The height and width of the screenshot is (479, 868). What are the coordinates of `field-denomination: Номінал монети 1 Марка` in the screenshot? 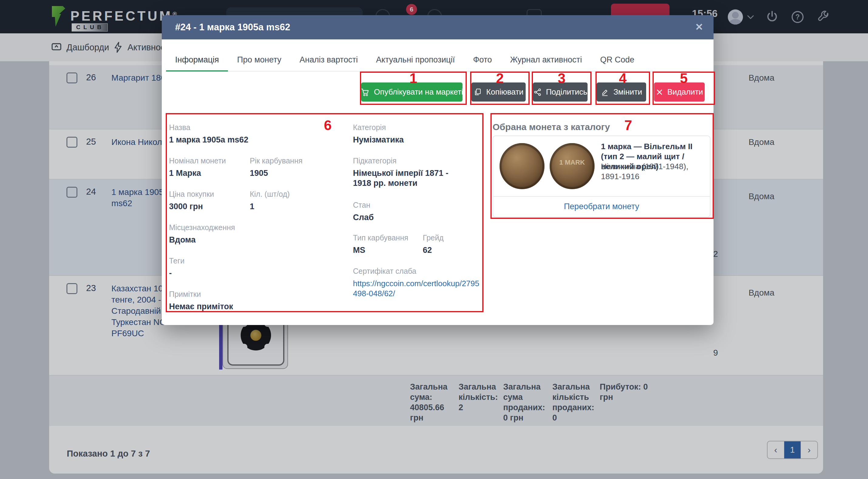 It's located at (197, 168).